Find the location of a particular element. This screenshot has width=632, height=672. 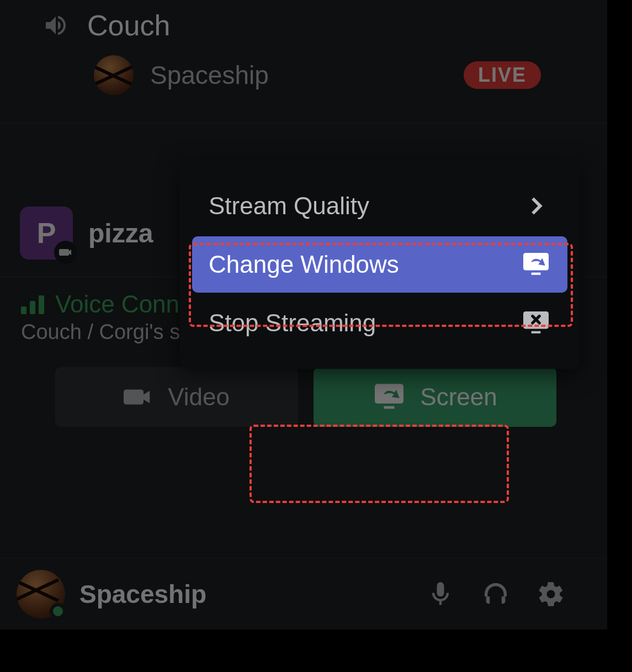

user-avatar is located at coordinates (41, 594).